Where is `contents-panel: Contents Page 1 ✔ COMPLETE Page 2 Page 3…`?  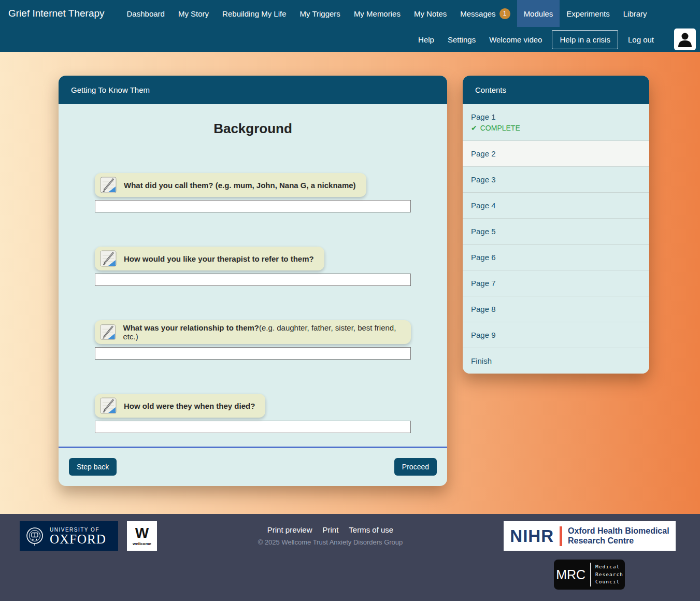 contents-panel: Contents Page 1 ✔ COMPLETE Page 2 Page 3… is located at coordinates (556, 225).